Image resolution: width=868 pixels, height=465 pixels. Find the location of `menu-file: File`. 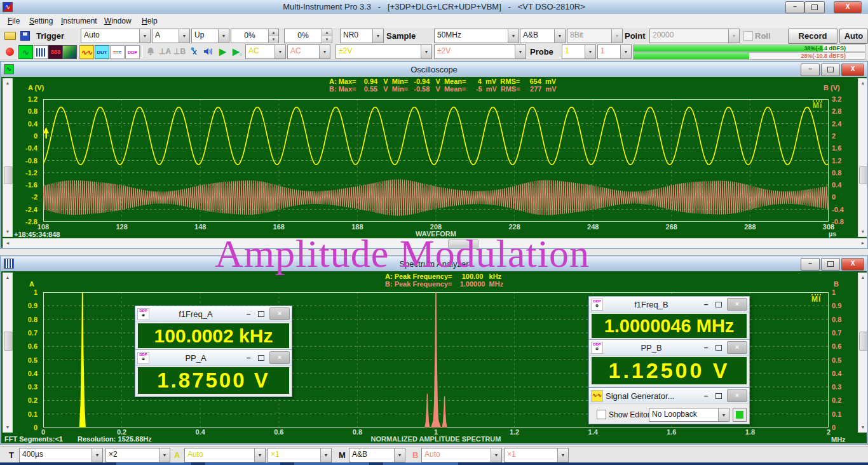

menu-file: File is located at coordinates (14, 21).